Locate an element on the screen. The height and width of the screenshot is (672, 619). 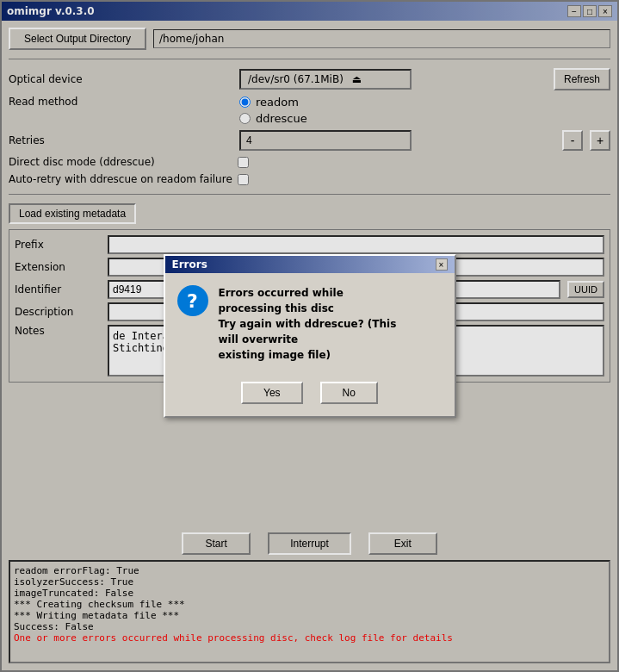
dialog-buttons: Yes No is located at coordinates (310, 395).